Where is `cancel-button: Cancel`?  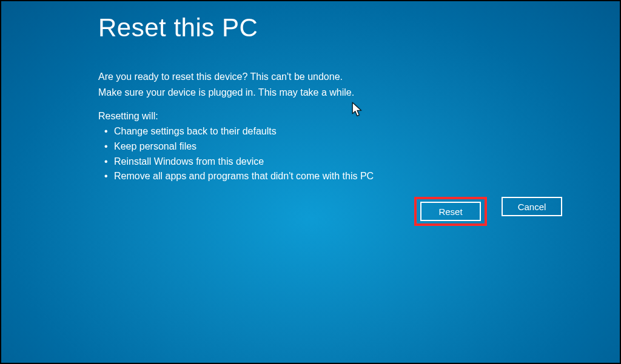
cancel-button: Cancel is located at coordinates (532, 207).